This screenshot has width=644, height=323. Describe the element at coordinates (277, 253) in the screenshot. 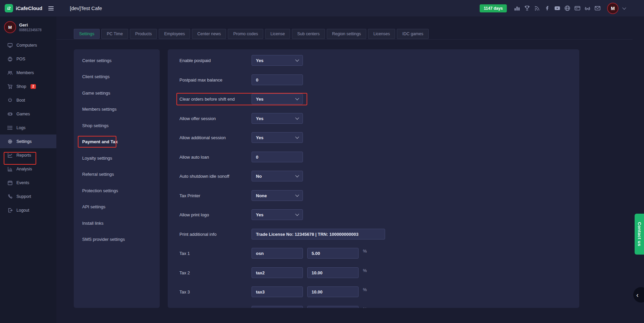

I see `tax-1-name-input: osn` at that location.